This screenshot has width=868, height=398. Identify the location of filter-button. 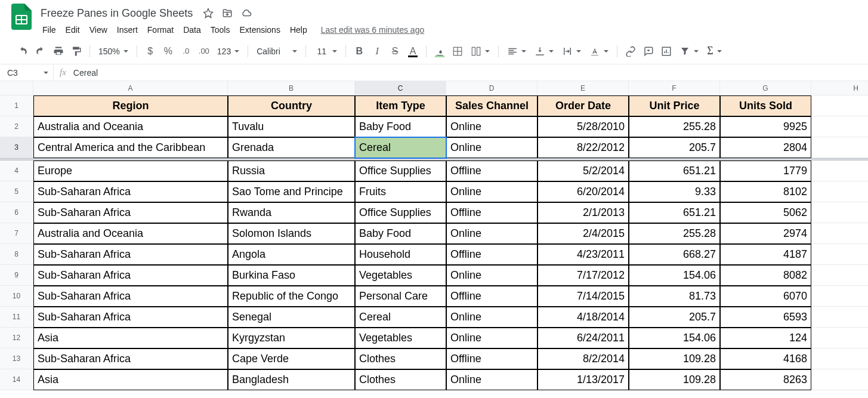
(689, 51).